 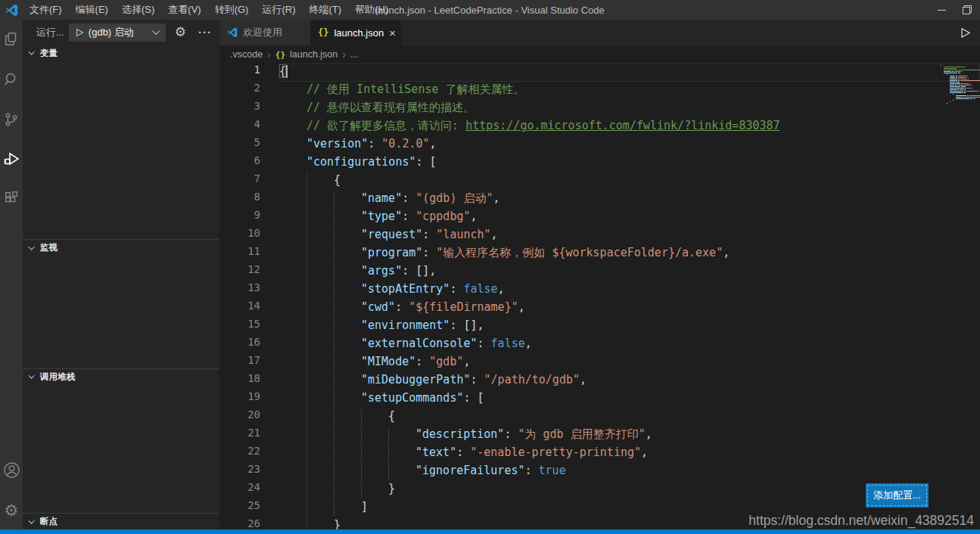 I want to click on line-number: 1, so click(x=249, y=73).